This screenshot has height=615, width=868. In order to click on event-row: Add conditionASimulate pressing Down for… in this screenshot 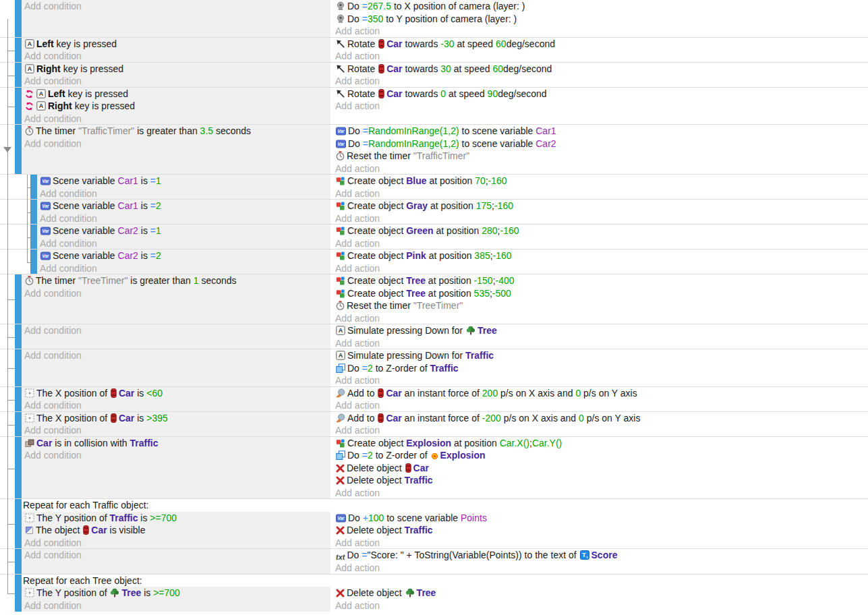, I will do `click(434, 368)`.